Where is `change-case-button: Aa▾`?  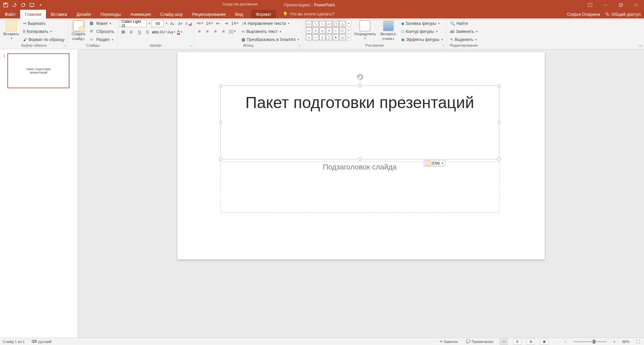 change-case-button: Aa▾ is located at coordinates (171, 32).